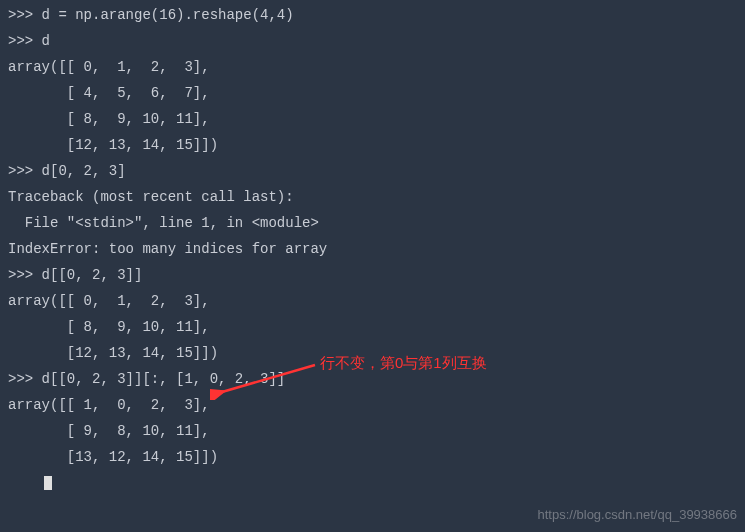  Describe the element at coordinates (638, 515) in the screenshot. I see `watermark: https://blog.csdn.net/qq_39938666` at that location.